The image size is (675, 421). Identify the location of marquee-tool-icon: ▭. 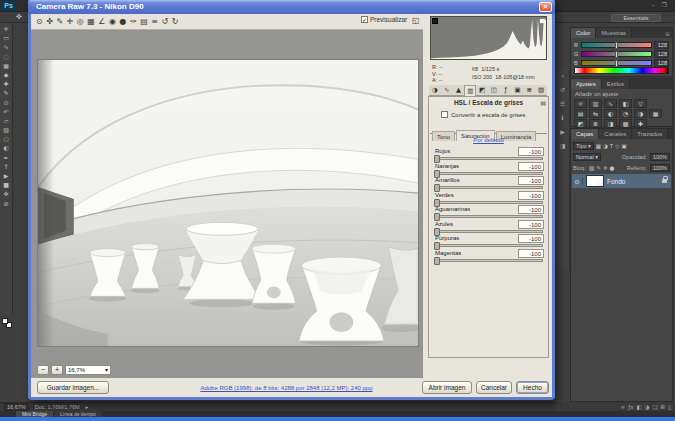
(6, 38).